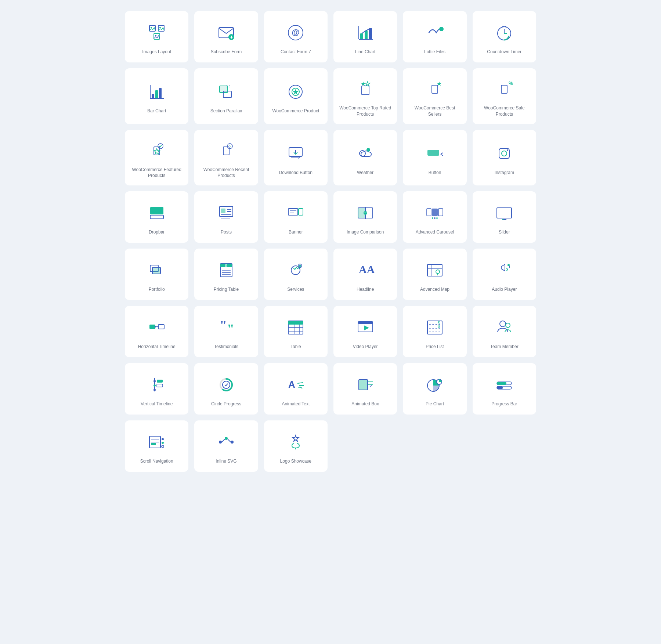 The width and height of the screenshot is (661, 644). I want to click on line-chart-icon, so click(365, 33).